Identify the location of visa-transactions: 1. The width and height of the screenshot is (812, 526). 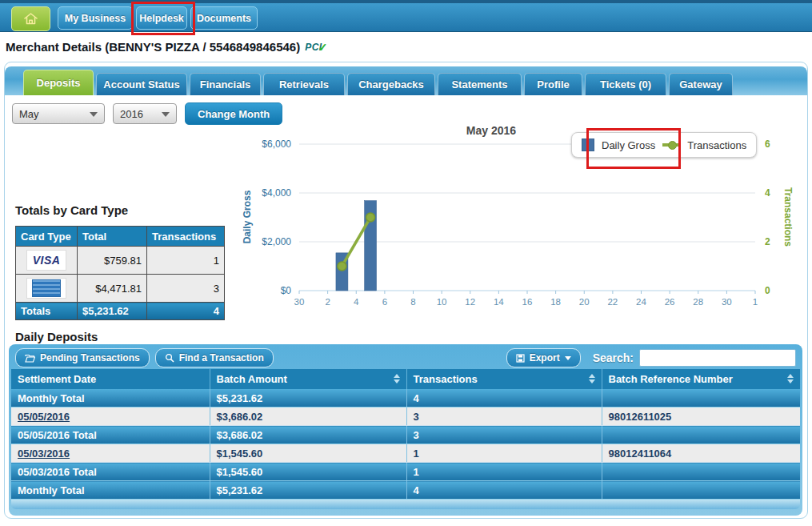
(186, 261).